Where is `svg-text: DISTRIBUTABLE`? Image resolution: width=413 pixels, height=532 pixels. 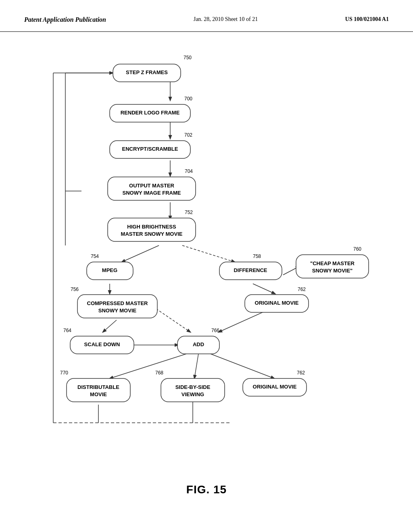 svg-text: DISTRIBUTABLE is located at coordinates (98, 387).